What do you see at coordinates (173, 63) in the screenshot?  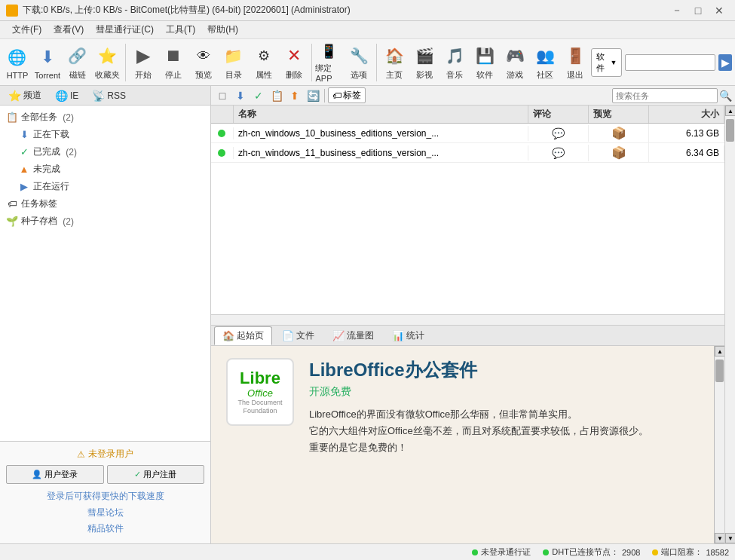 I see `tb-stop: ⏹ 停止` at bounding box center [173, 63].